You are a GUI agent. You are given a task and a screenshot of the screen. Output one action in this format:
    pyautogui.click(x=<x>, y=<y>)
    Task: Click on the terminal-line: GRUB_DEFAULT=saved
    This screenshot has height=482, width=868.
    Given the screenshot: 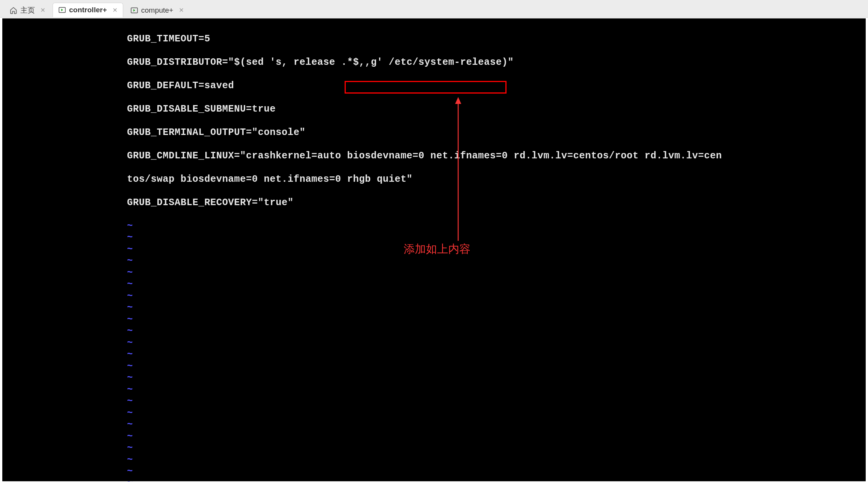 What is the action you would take?
    pyautogui.click(x=497, y=86)
    